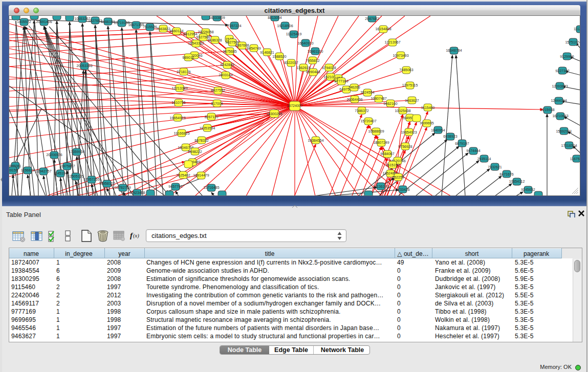 The height and width of the screenshot is (372, 588). What do you see at coordinates (122, 23) in the screenshot?
I see `svg-text: 10719155` at bounding box center [122, 23].